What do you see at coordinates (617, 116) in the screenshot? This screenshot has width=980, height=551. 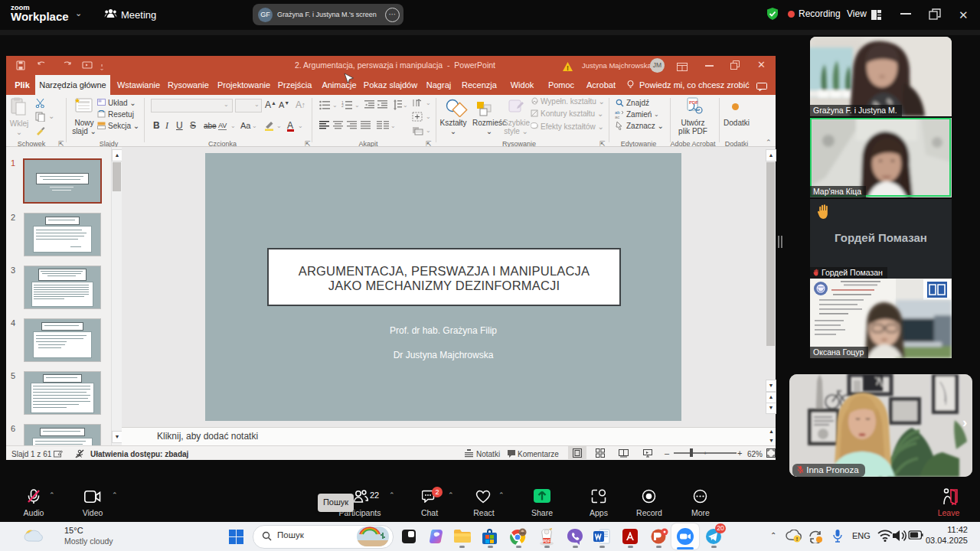 I see `svg-text: ac` at bounding box center [617, 116].